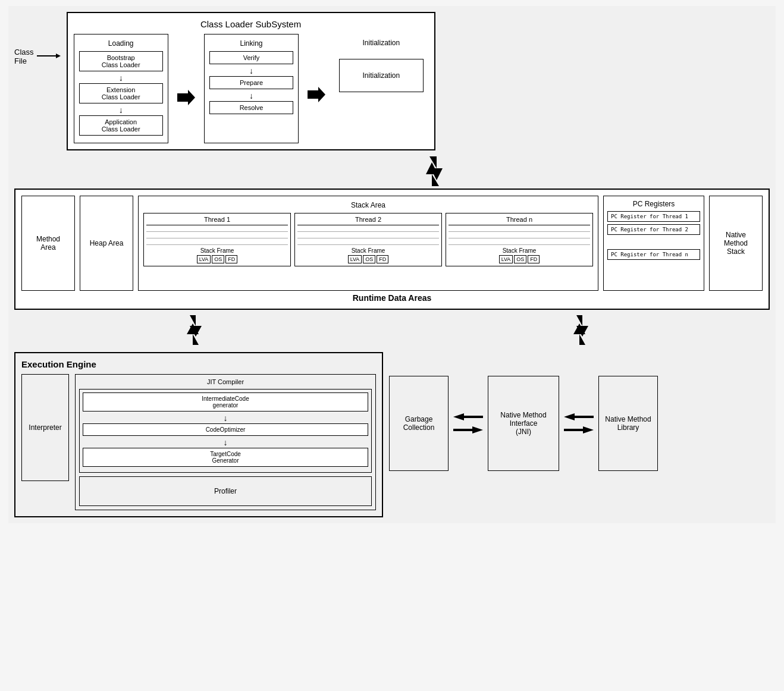 The image size is (784, 691). What do you see at coordinates (251, 83) in the screenshot?
I see `prepare-box: Prepare` at bounding box center [251, 83].